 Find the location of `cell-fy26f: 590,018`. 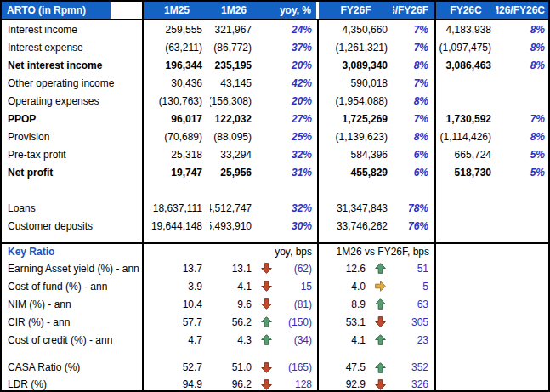

cell-fy26f: 590,018 is located at coordinates (355, 83).